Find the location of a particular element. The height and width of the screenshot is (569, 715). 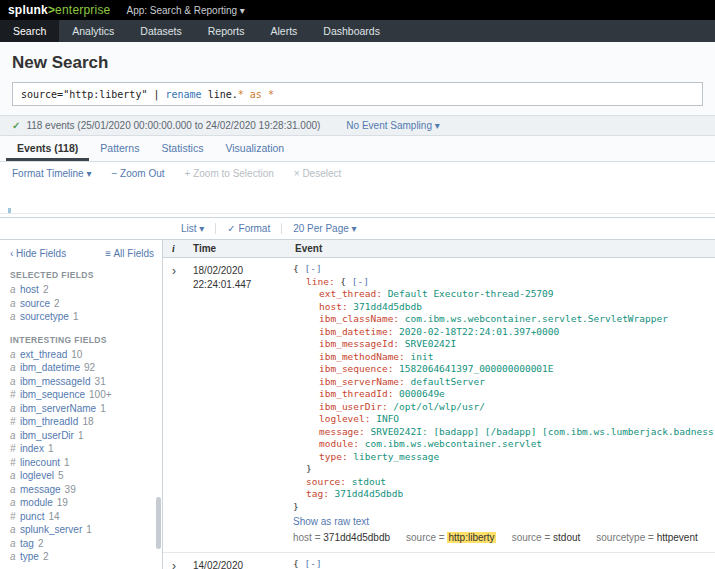

field-name-label: ibm_serverName is located at coordinates (58, 408).